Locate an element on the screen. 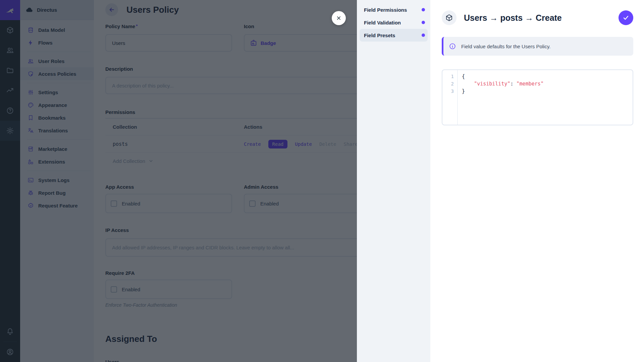 This screenshot has width=644, height=362. drawer-header-icon-circle is located at coordinates (449, 18).